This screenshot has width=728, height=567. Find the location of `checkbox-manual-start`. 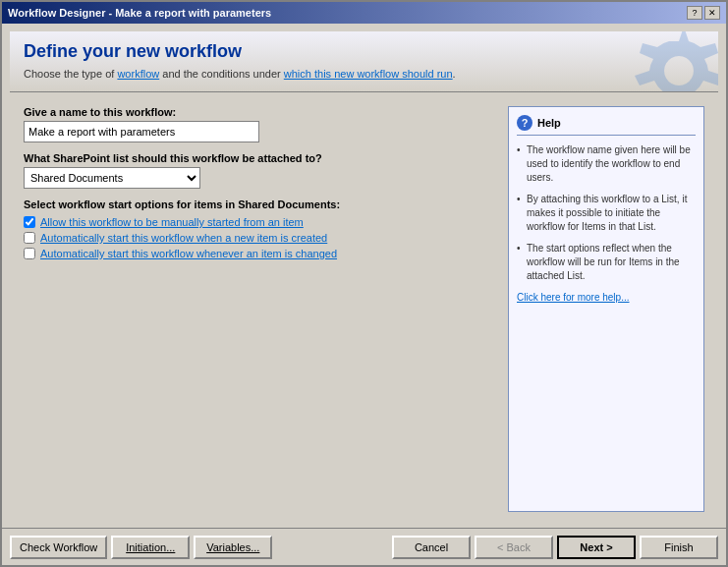

checkbox-manual-start is located at coordinates (29, 222).